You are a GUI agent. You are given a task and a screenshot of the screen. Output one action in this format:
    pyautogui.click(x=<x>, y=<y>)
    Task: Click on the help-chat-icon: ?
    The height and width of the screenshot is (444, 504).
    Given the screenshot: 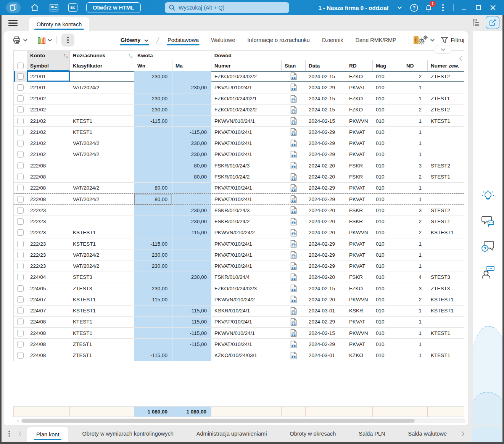 What is the action you would take?
    pyautogui.click(x=488, y=247)
    